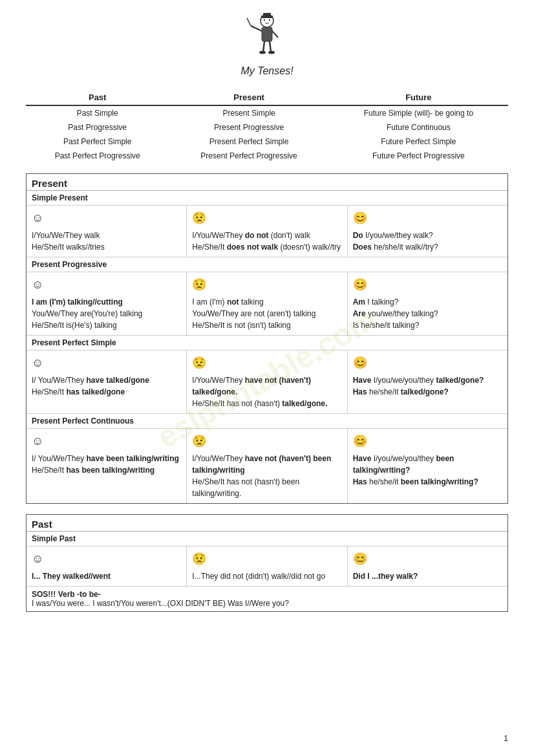 This screenshot has width=534, height=756. I want to click on tense-row: ☺I... They walked//went😟I...They did not…, so click(267, 566).